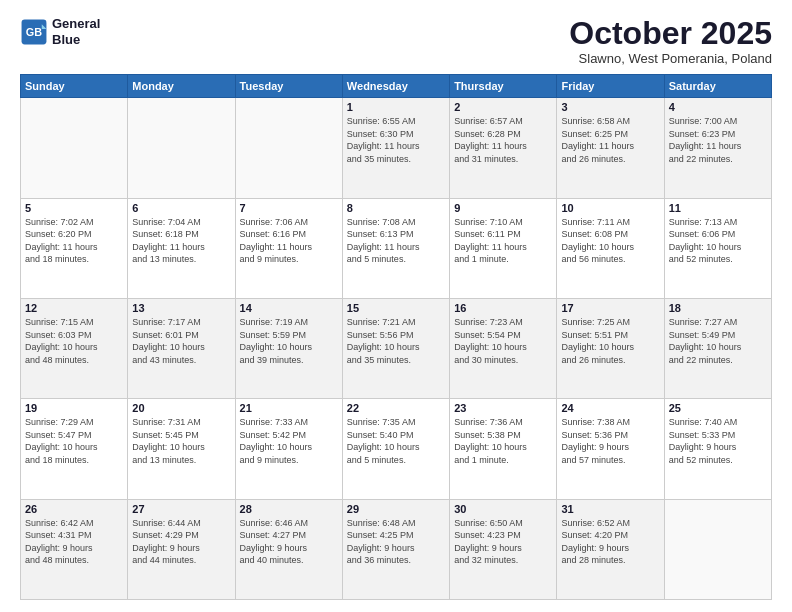 Image resolution: width=792 pixels, height=612 pixels. What do you see at coordinates (74, 408) in the screenshot?
I see `day-number: 19` at bounding box center [74, 408].